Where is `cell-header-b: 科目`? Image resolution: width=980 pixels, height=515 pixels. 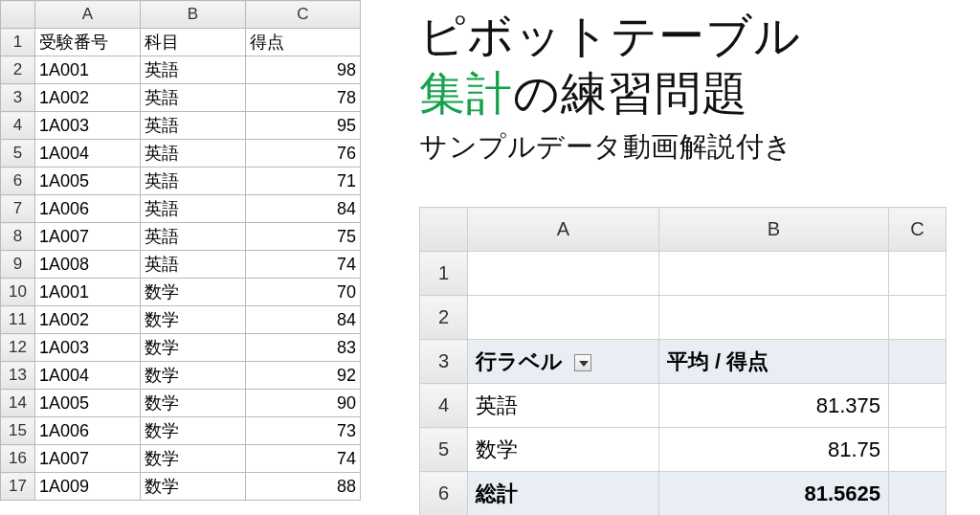 cell-header-b: 科目 is located at coordinates (193, 42).